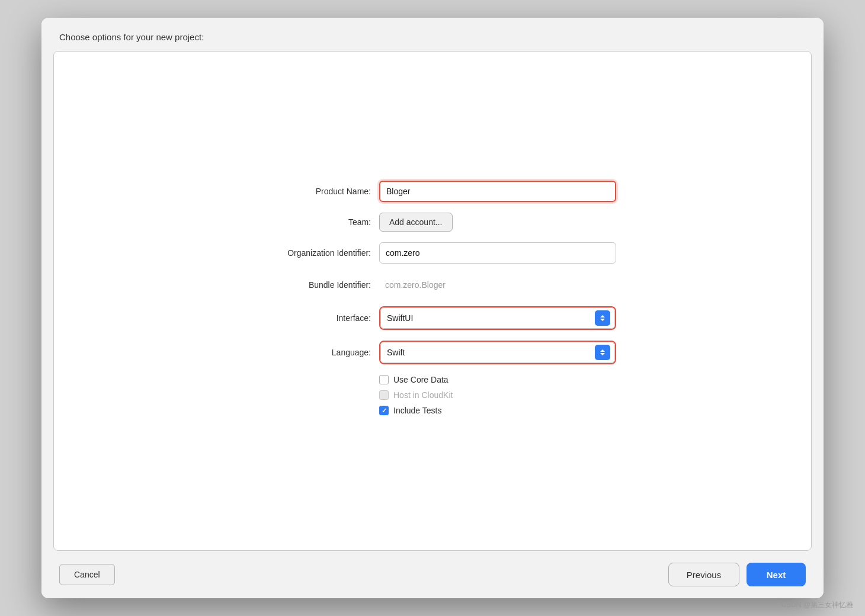  Describe the element at coordinates (776, 575) in the screenshot. I see `next-button: Next` at that location.